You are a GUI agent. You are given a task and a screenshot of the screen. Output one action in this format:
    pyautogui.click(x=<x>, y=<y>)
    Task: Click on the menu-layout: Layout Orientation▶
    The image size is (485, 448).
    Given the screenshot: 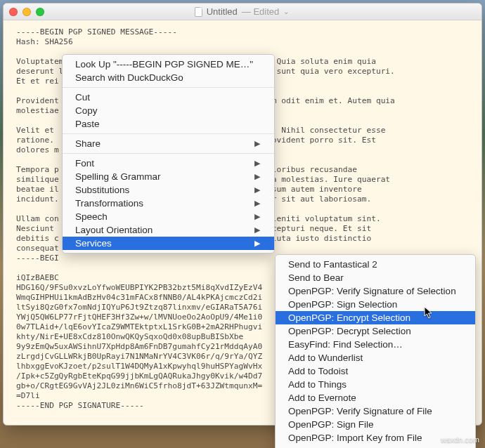 What is the action you would take?
    pyautogui.click(x=169, y=230)
    